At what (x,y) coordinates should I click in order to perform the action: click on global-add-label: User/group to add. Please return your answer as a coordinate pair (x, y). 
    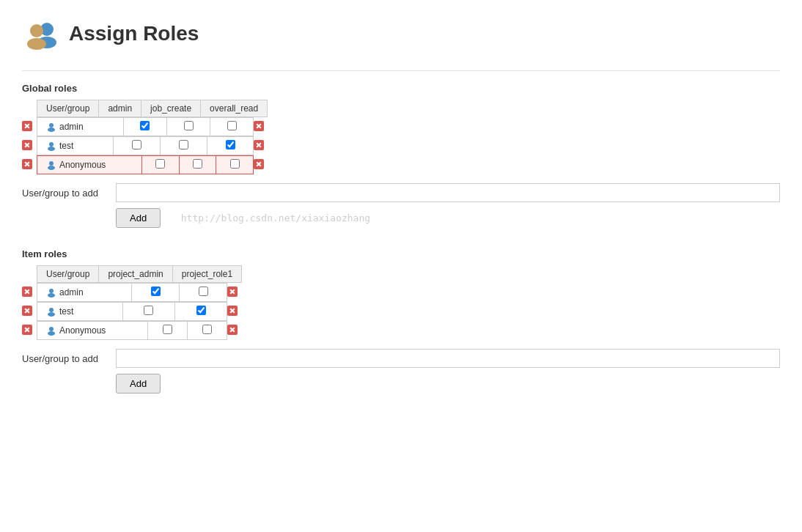
    Looking at the image, I should click on (66, 193).